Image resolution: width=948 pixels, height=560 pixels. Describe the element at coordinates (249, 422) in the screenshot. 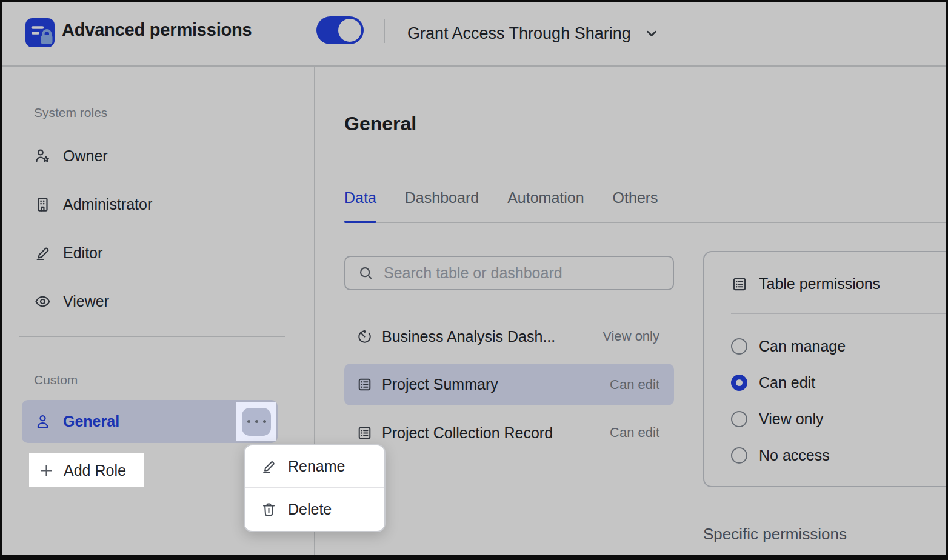

I see `more-ellipsis-icon` at that location.